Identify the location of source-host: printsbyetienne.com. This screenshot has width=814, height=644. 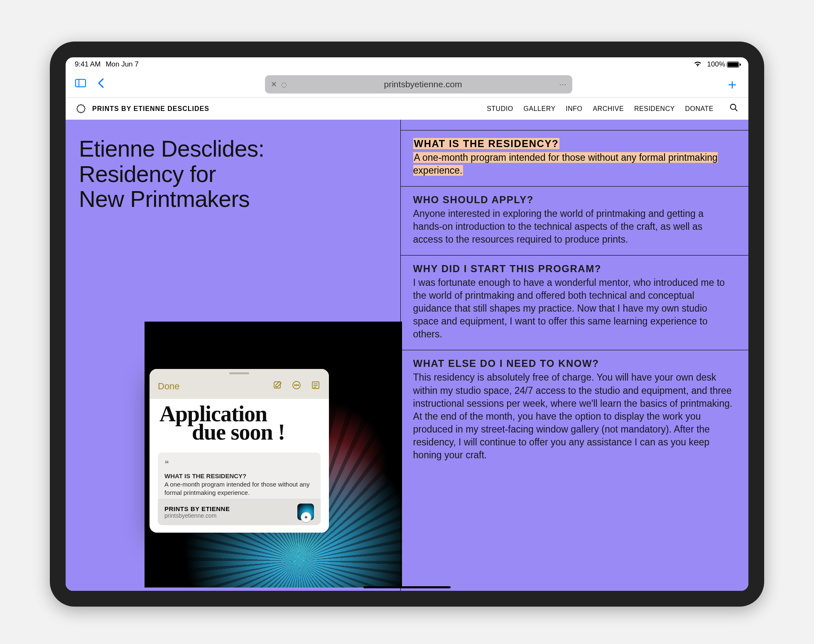
(231, 516).